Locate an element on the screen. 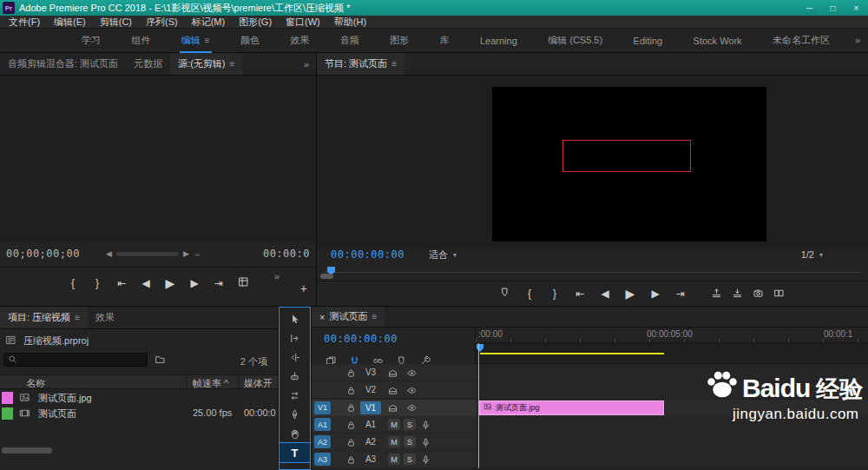 The image size is (868, 470). tab-audio-clip-mixer: 音频剪辑混合器: 测试页面 is located at coordinates (62, 64).